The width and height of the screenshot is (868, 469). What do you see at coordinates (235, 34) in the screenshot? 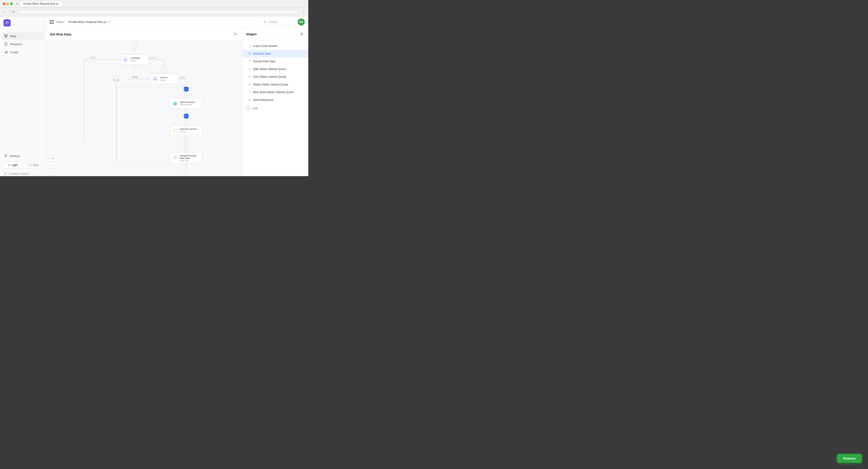
I see `canvas-search-button` at bounding box center [235, 34].